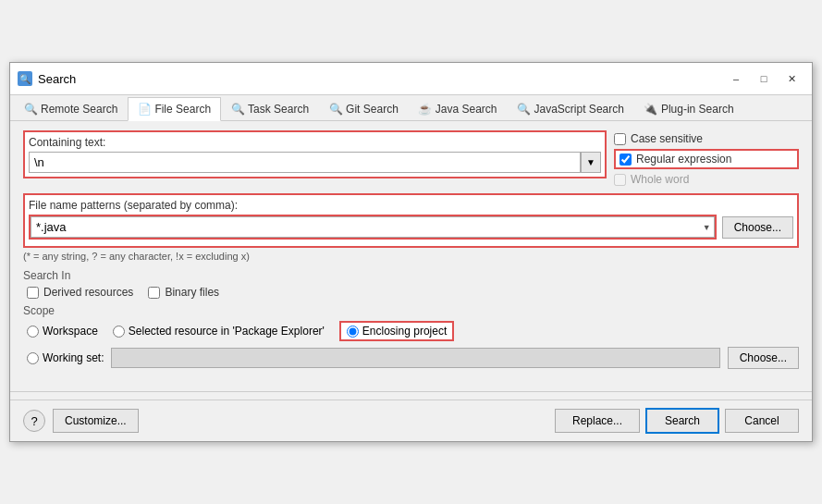 The image size is (822, 504). I want to click on file-pattern-select-wrapper: *.java *.xml *.properties *.txt, so click(373, 227).